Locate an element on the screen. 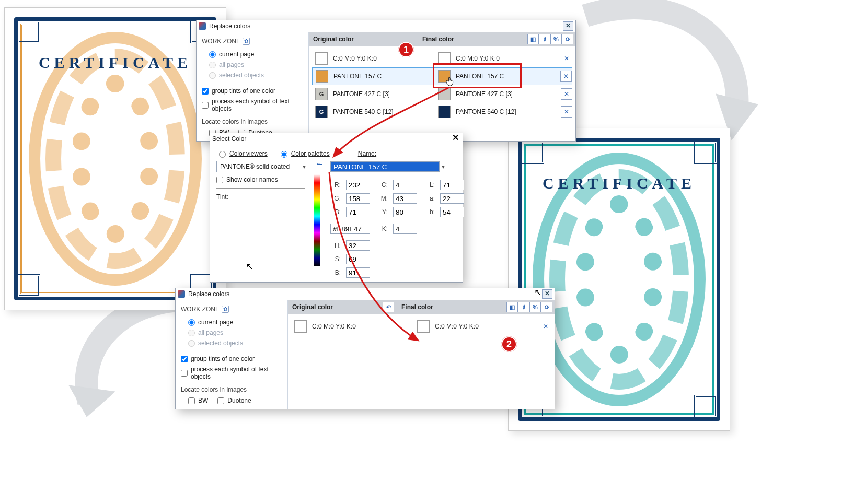  val-a is located at coordinates (452, 198).